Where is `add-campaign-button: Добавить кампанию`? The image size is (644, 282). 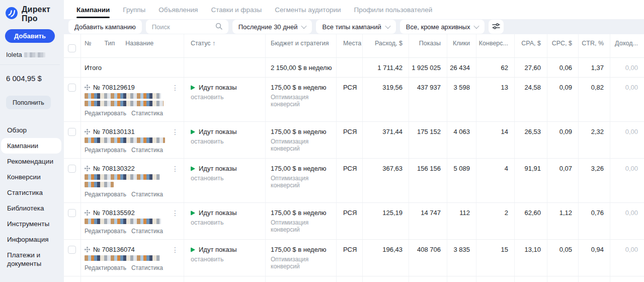 add-campaign-button: Добавить кампанию is located at coordinates (105, 27).